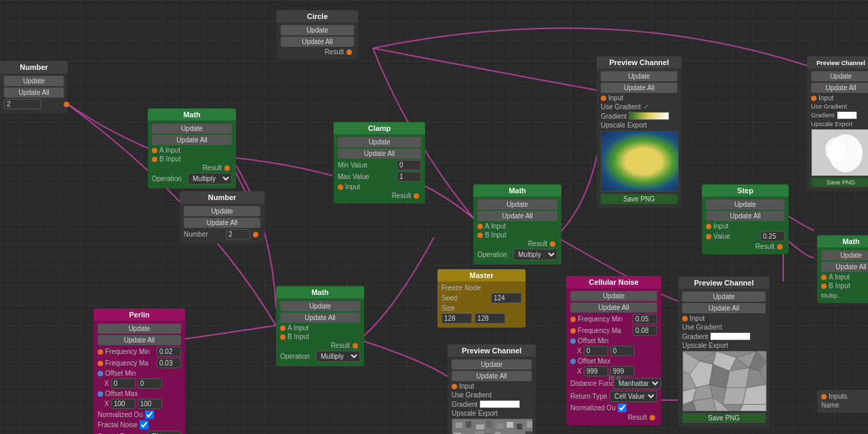 This screenshot has height=434, width=868. What do you see at coordinates (823, 115) in the screenshot?
I see `preview2-grad-label: Gradient` at bounding box center [823, 115].